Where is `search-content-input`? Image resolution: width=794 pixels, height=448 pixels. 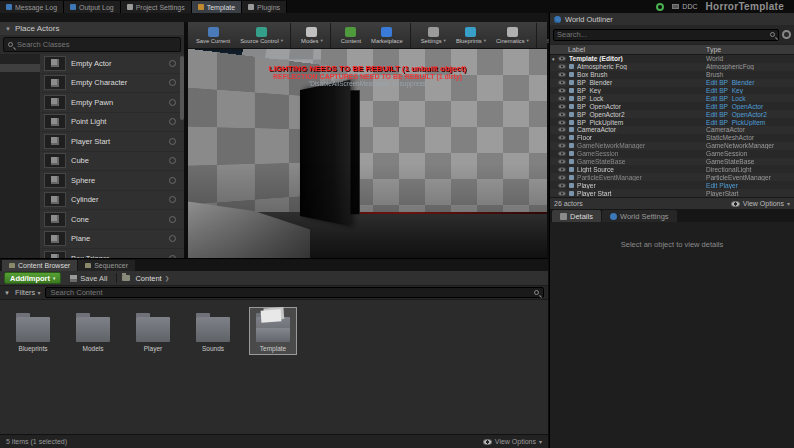 search-content-input is located at coordinates (290, 292).